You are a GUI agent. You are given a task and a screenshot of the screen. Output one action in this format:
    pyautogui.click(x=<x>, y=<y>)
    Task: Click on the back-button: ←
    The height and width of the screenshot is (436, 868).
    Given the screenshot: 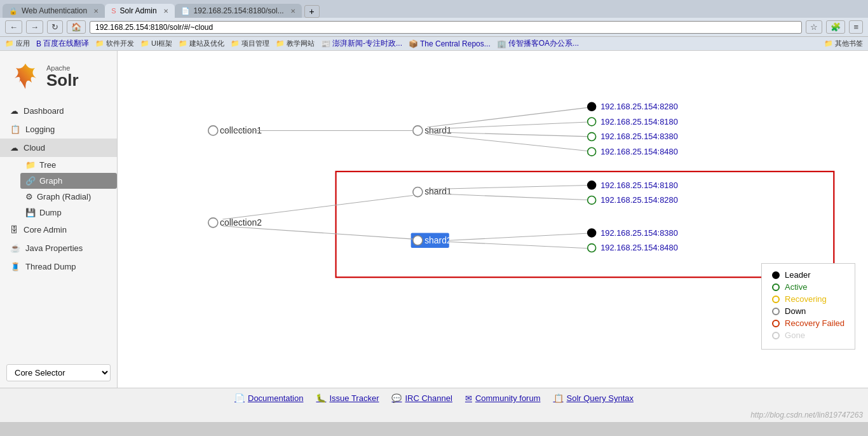 What is the action you would take?
    pyautogui.click(x=14, y=27)
    